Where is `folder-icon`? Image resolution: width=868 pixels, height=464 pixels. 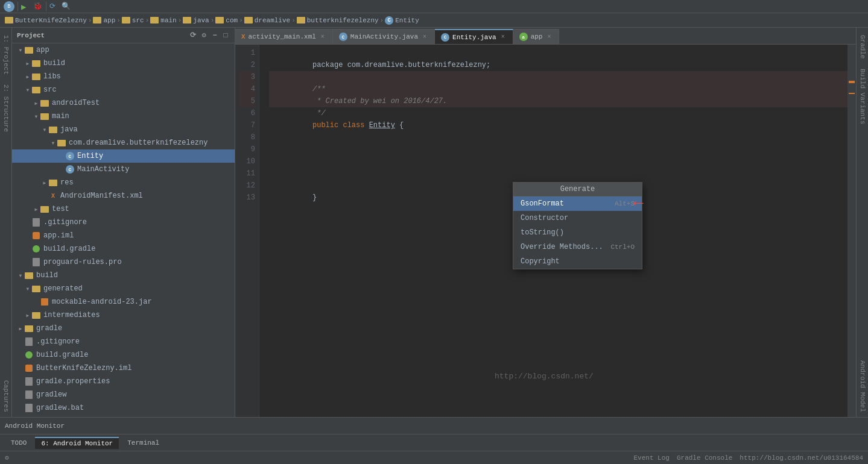 folder-icon is located at coordinates (9, 20).